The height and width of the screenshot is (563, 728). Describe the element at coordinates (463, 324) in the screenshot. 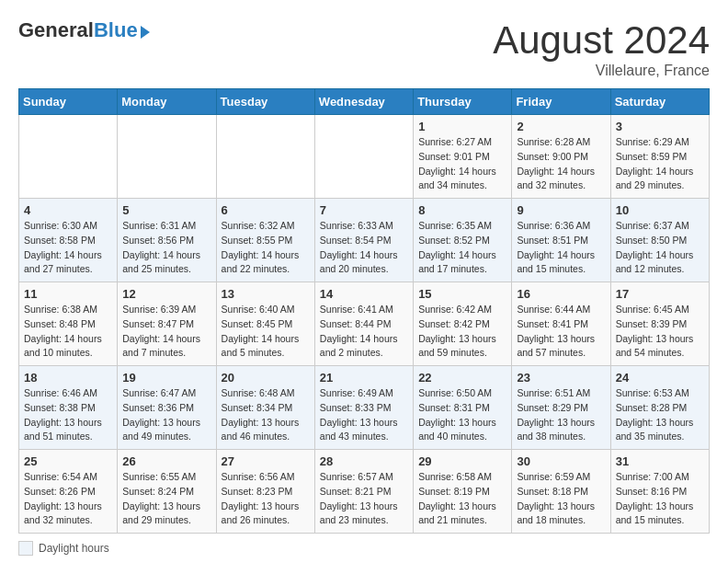

I see `calendar-day-cell: 15Sunrise: 6:42 AM Sunset: 8:42 PM Dayli…` at that location.